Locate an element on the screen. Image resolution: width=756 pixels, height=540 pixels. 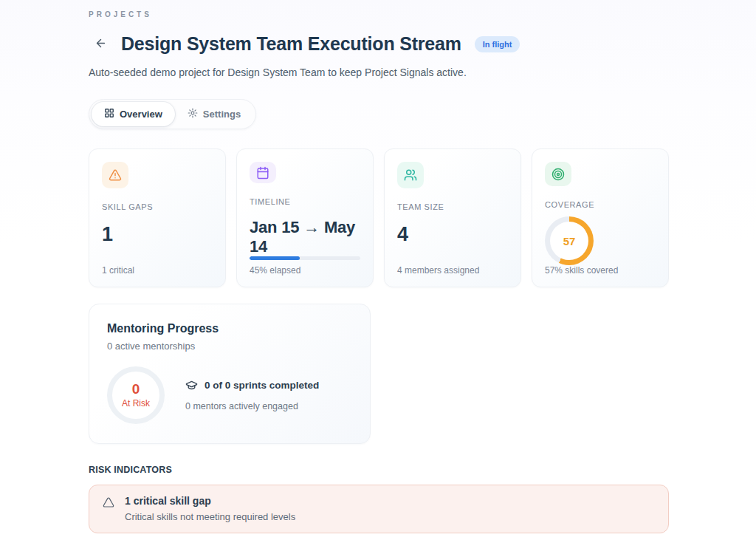
alert-description: Critical skills not meeting required lev… is located at coordinates (210, 517).